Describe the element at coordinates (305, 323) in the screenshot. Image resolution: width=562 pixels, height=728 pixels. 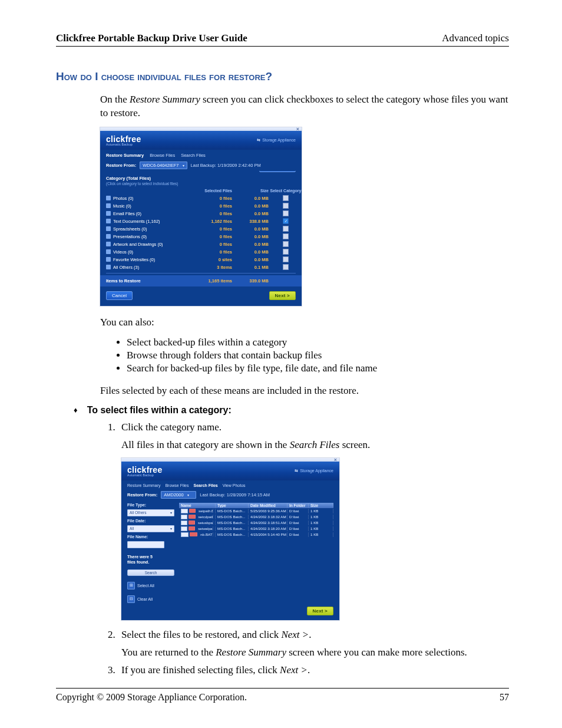
I see `you-can-also: You can also:` at that location.